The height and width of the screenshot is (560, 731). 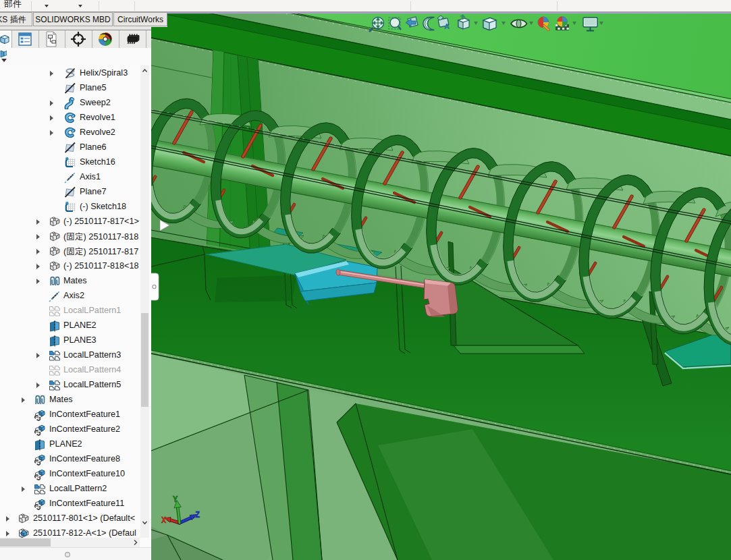 What do you see at coordinates (447, 26) in the screenshot?
I see `svg-text: A` at bounding box center [447, 26].